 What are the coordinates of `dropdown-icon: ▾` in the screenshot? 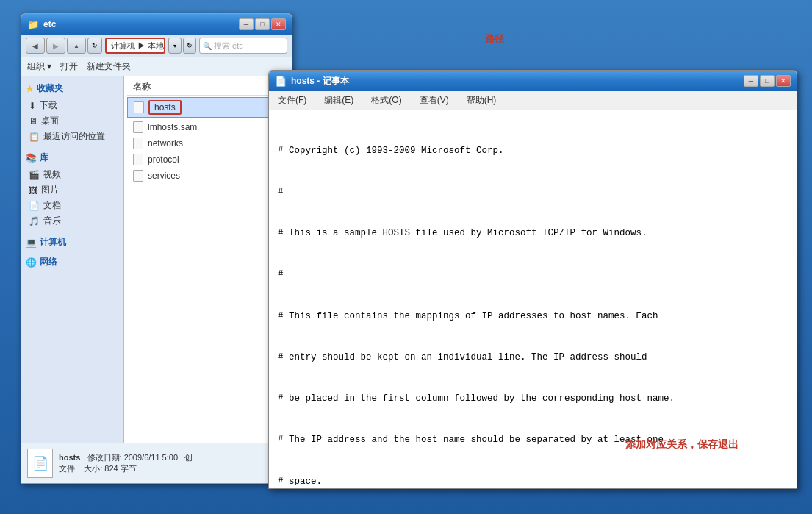 It's located at (175, 46).